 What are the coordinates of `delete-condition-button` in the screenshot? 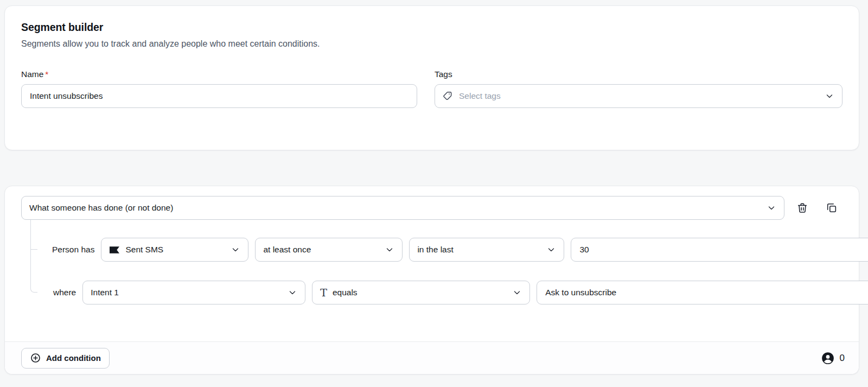 It's located at (802, 208).